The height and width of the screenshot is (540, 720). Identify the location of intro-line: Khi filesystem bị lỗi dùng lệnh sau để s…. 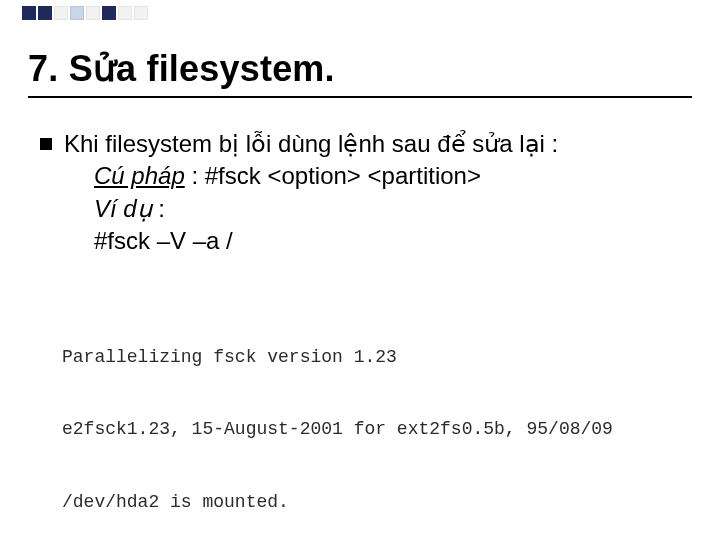
(378, 144).